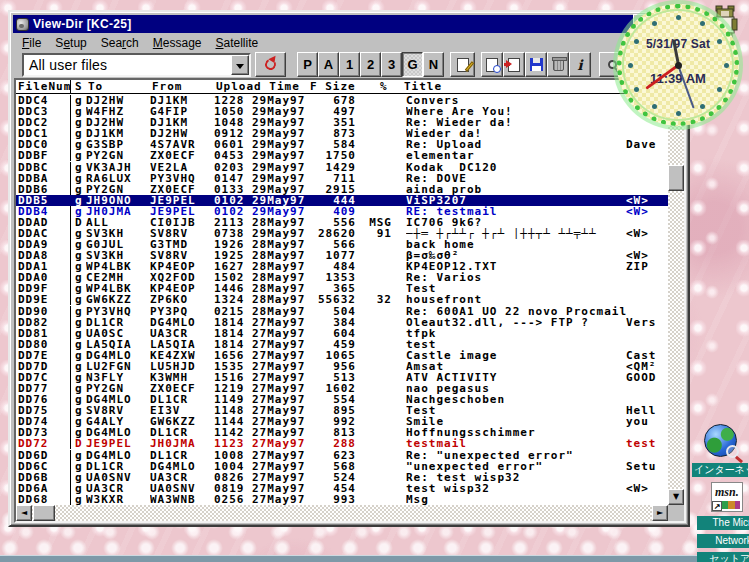 Image resolution: width=749 pixels, height=562 pixels. I want to click on table-row: DDB6 g PY2GN ZX0ECF 0133 29May97 2915 ai…, so click(342, 190).